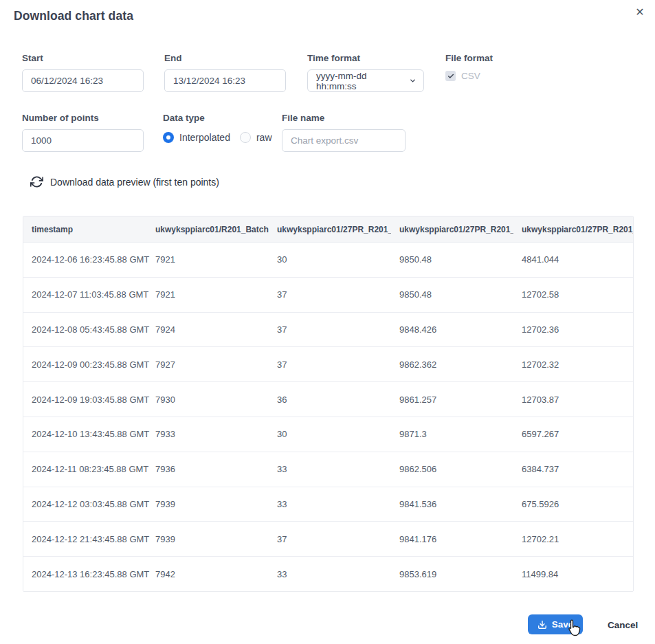 This screenshot has height=644, width=655. What do you see at coordinates (452, 400) in the screenshot?
I see `table-cell: 9861.257` at bounding box center [452, 400].